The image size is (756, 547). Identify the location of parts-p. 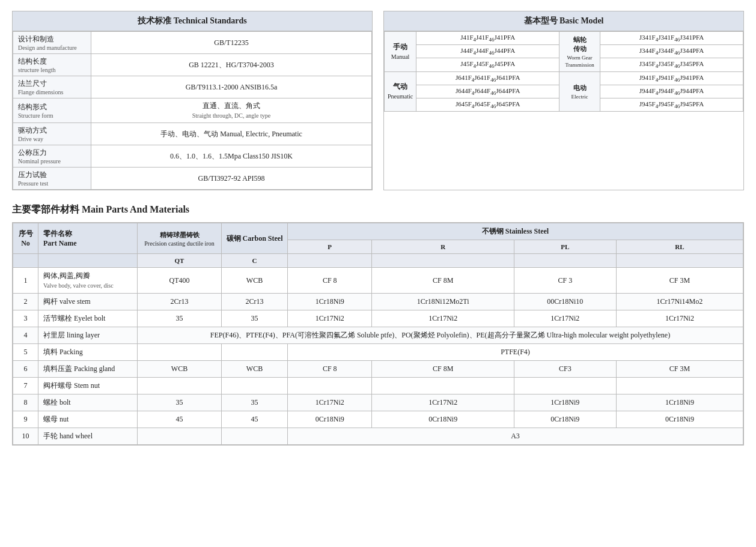
(330, 386).